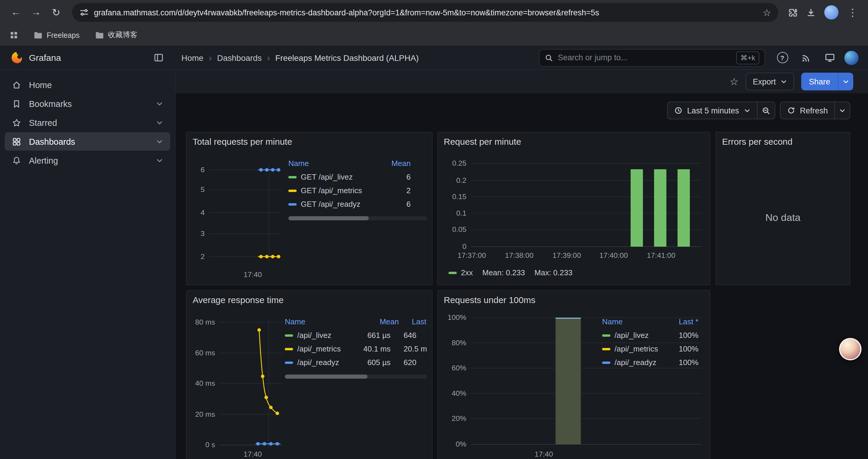 This screenshot has width=868, height=459. I want to click on site-info-icon, so click(84, 12).